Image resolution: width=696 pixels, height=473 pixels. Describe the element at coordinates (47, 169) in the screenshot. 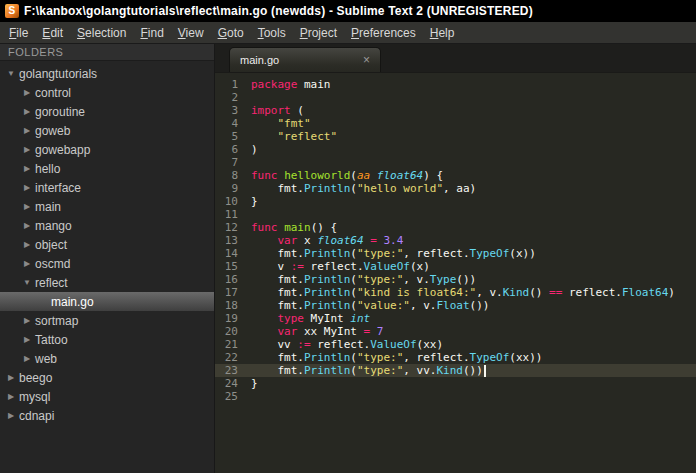

I see `tree-item-label: hello` at that location.